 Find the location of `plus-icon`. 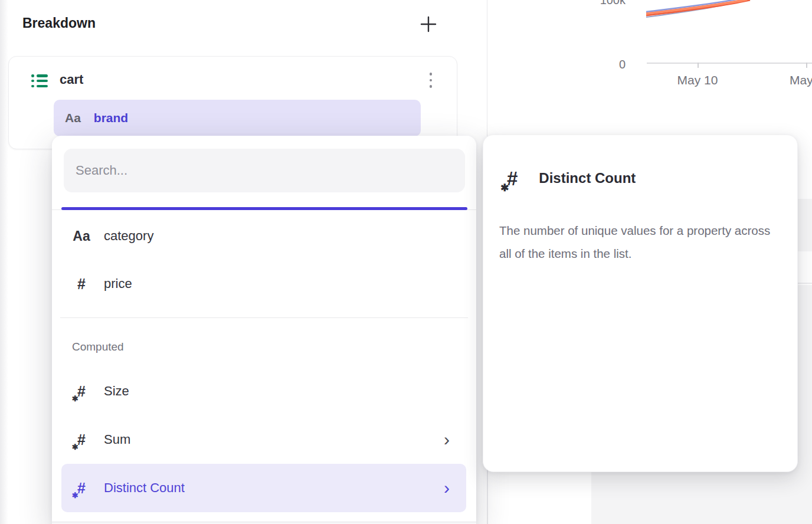

plus-icon is located at coordinates (428, 24).